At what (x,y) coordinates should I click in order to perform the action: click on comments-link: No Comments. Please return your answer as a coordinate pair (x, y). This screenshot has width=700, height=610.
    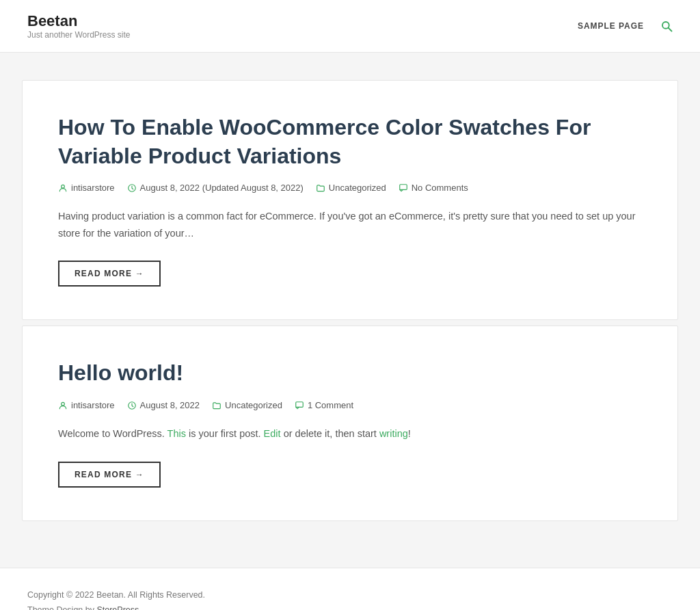
    Looking at the image, I should click on (440, 187).